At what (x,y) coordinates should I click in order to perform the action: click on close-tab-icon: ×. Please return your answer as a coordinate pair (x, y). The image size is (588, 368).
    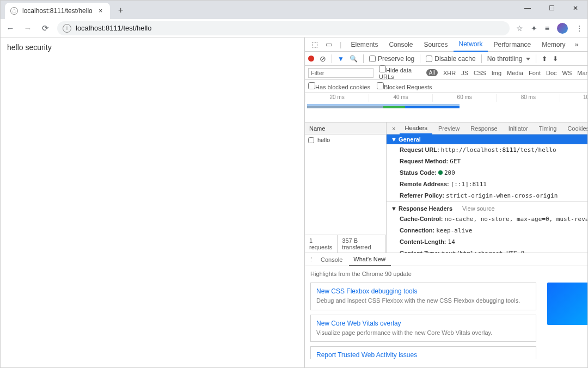
    Looking at the image, I should click on (101, 11).